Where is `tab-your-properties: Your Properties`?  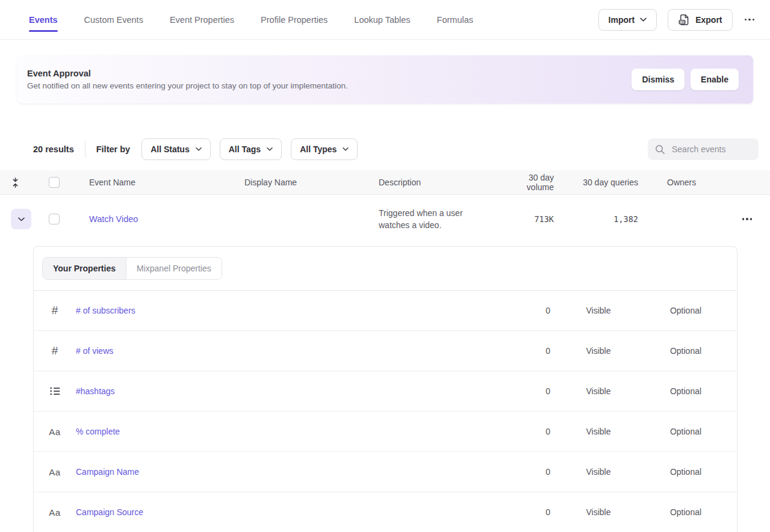 tab-your-properties: Your Properties is located at coordinates (84, 268).